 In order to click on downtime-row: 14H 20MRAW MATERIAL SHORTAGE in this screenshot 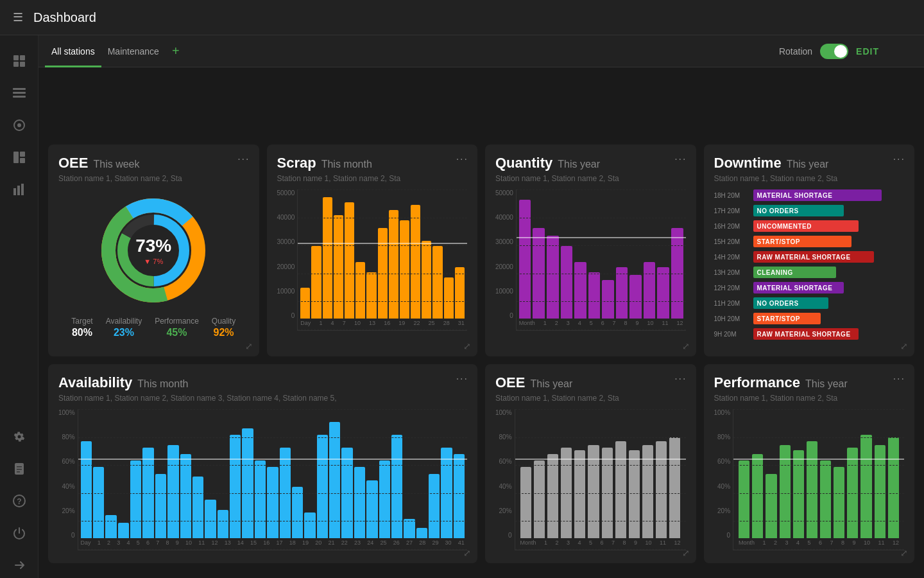, I will do `click(810, 257)`.